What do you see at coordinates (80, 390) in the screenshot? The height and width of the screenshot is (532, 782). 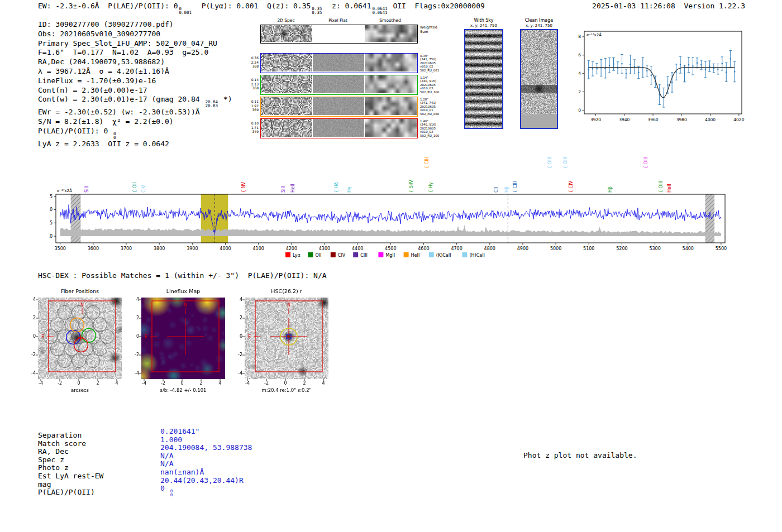 I see `cutout-caption: arcsecs` at bounding box center [80, 390].